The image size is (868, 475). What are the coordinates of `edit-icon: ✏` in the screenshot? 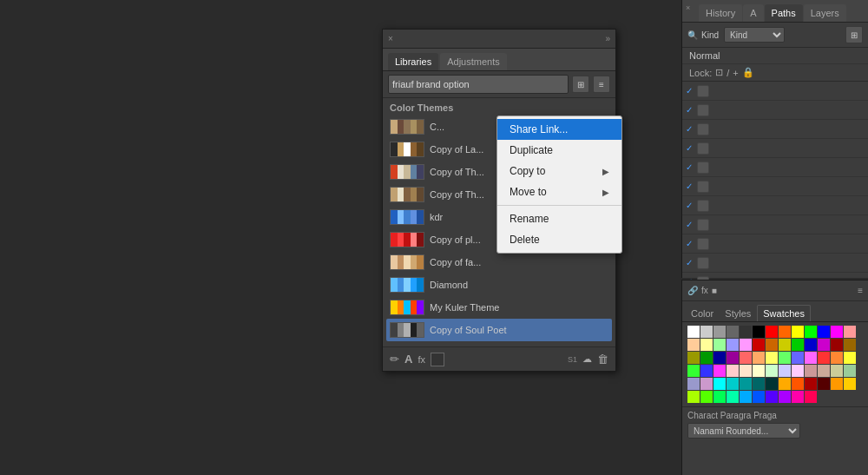 It's located at (394, 360).